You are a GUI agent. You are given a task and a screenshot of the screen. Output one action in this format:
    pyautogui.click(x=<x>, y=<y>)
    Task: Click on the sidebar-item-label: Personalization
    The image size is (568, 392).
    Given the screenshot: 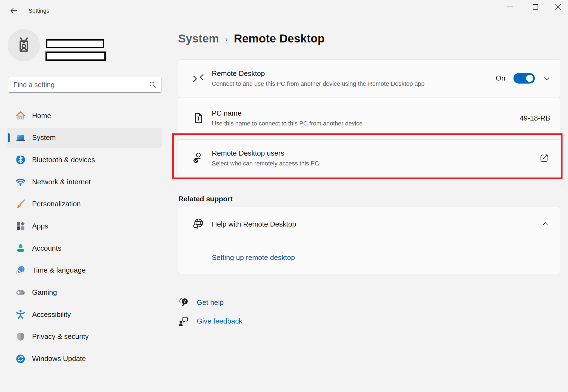 What is the action you would take?
    pyautogui.click(x=56, y=204)
    